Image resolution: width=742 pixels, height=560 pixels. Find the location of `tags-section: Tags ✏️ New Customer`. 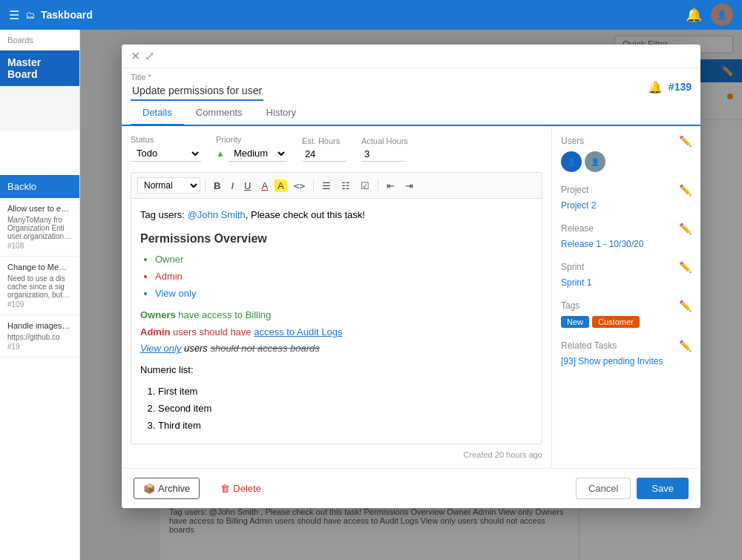

tags-section: Tags ✏️ New Customer is located at coordinates (626, 314).